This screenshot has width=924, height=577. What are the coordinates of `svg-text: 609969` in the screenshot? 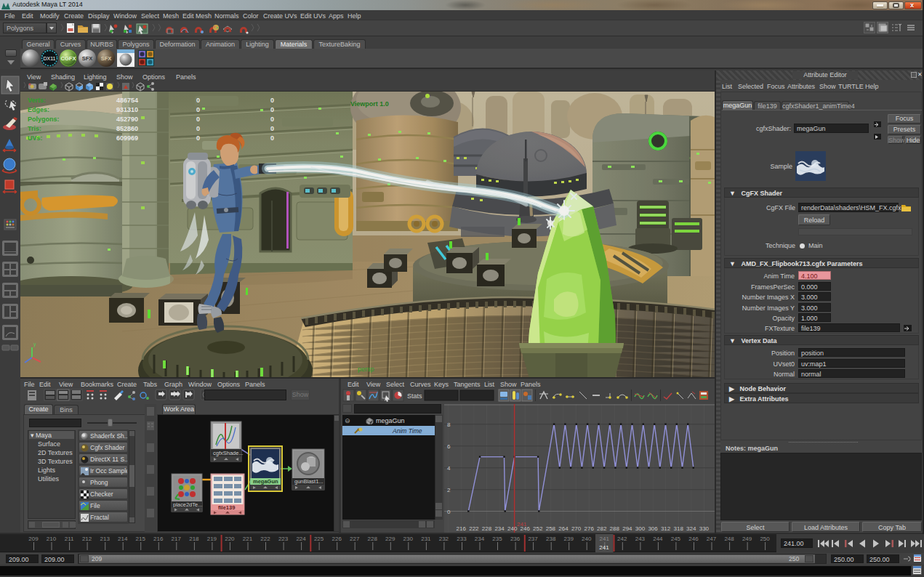 It's located at (127, 138).